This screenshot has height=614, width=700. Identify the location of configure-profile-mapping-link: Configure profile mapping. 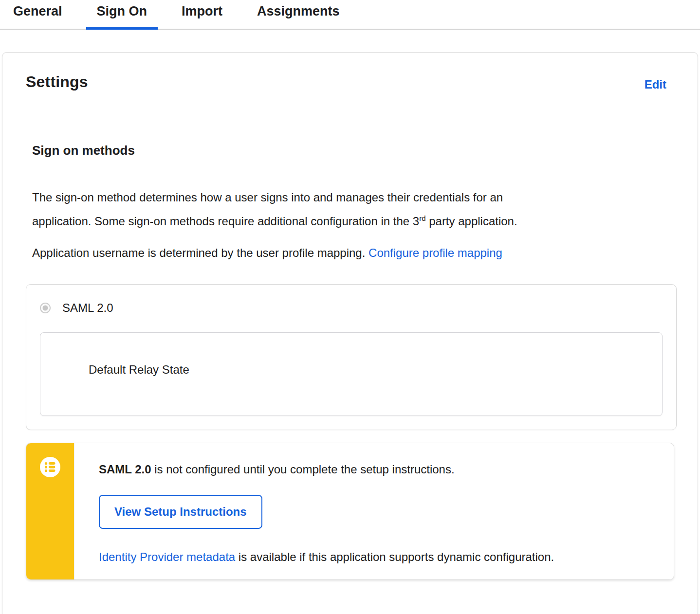
(435, 253).